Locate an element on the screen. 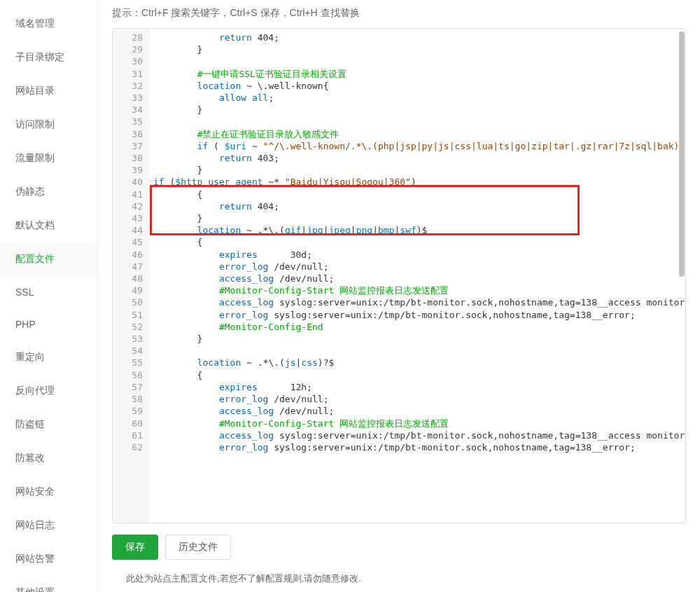  line-number: 61 is located at coordinates (127, 436).